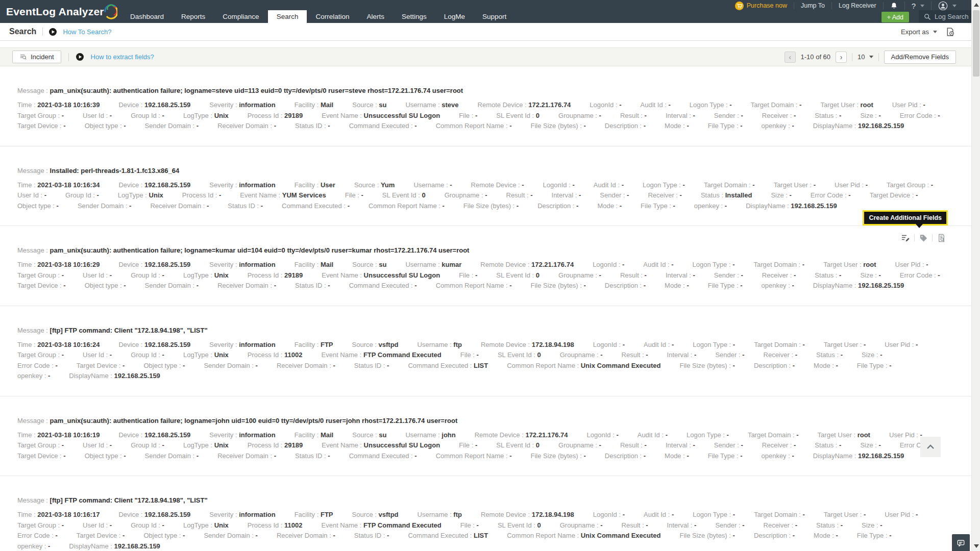 The width and height of the screenshot is (980, 551). What do you see at coordinates (961, 543) in the screenshot?
I see `chat-feedback-button` at bounding box center [961, 543].